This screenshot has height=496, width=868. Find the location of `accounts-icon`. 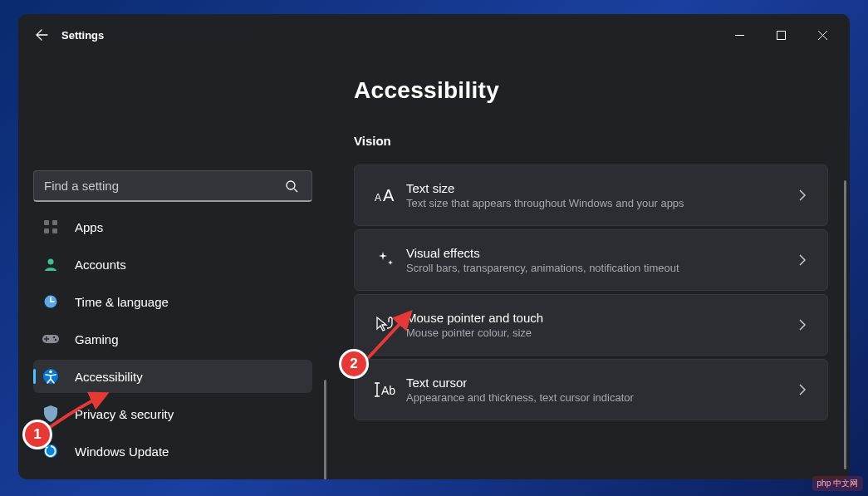

accounts-icon is located at coordinates (51, 264).